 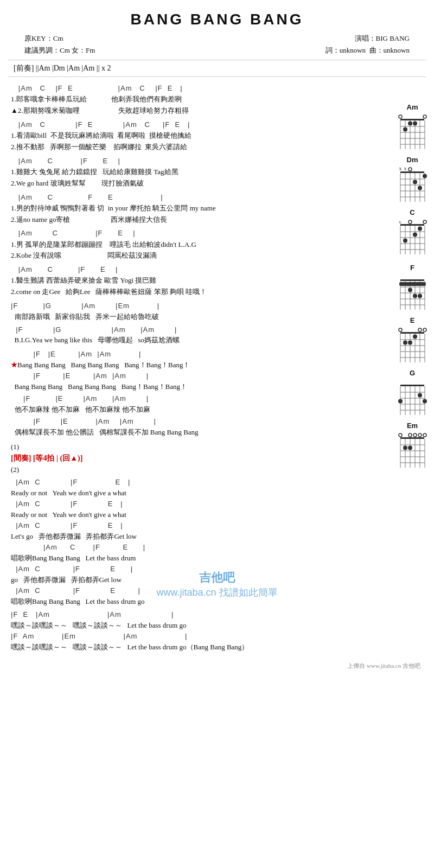 I want to click on chord-line-6: |Am C |F E |, so click(x=194, y=270).